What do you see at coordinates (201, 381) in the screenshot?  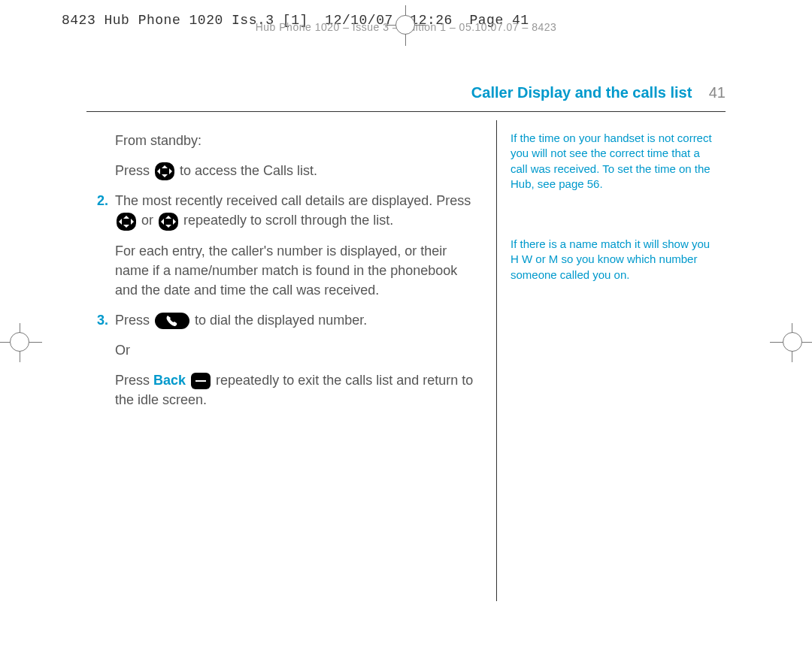 I see `back-key-icon` at bounding box center [201, 381].